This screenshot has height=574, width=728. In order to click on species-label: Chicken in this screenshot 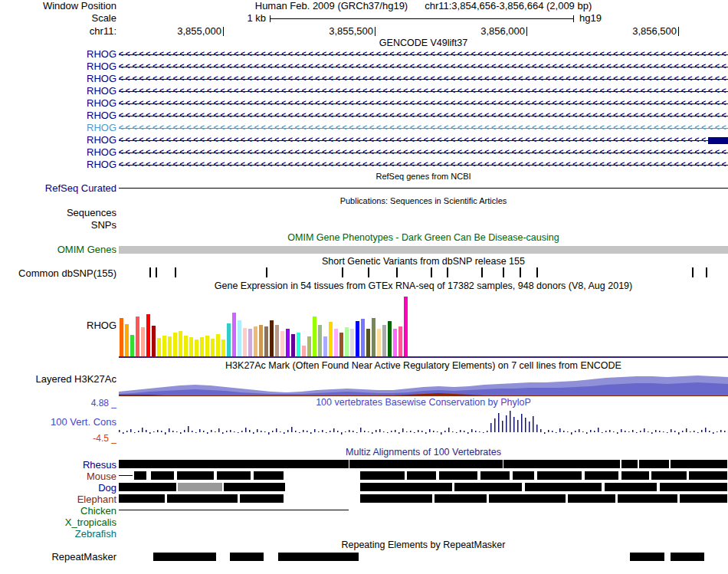, I will do `click(60, 510)`.